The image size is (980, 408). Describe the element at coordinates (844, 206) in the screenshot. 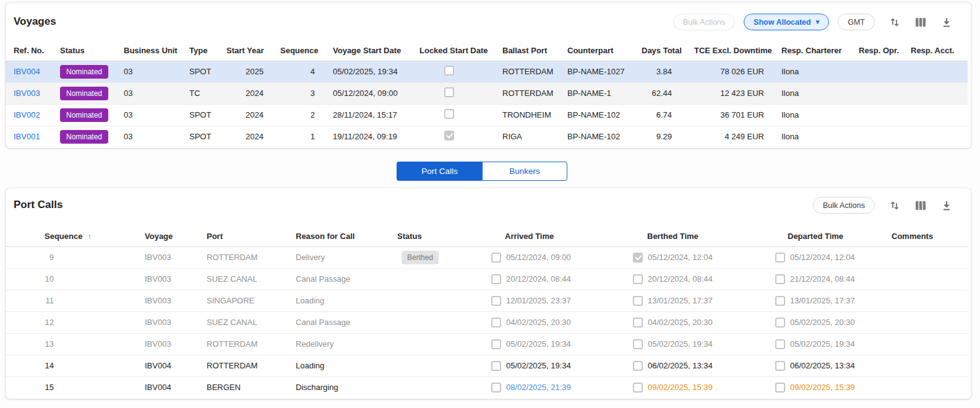

I see `bulk-actions-button: Bulk Actions` at that location.